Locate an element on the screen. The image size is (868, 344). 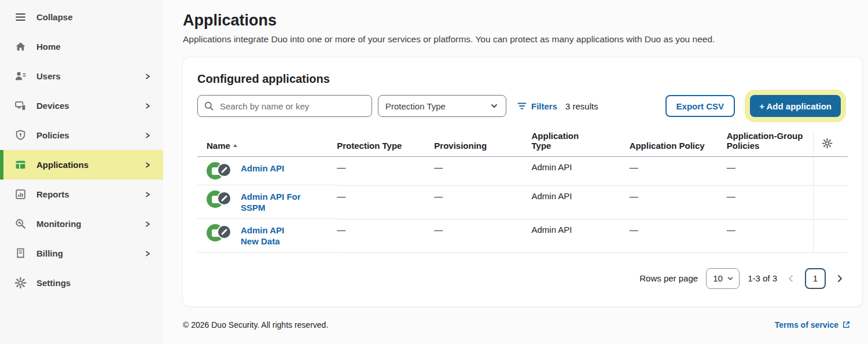
billing-icon is located at coordinates (20, 254).